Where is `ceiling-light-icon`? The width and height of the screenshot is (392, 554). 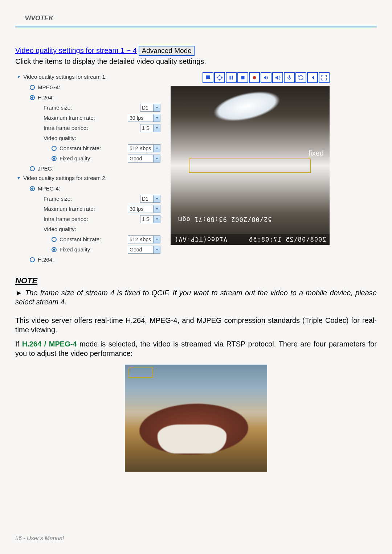
ceiling-light-icon is located at coordinates (247, 107).